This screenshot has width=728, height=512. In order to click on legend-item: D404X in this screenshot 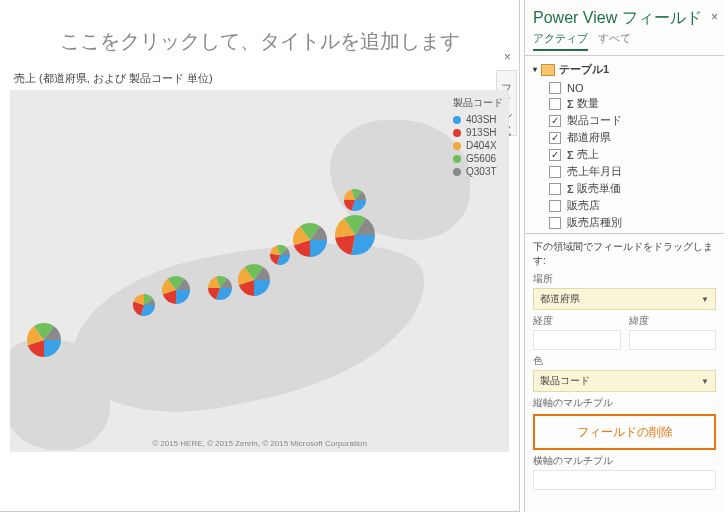, I will do `click(478, 146)`.